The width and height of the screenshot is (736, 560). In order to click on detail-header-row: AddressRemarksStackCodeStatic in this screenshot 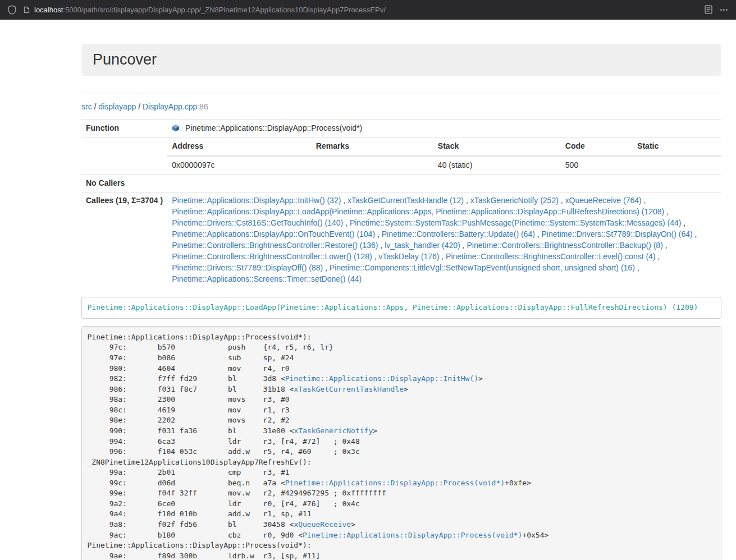, I will do `click(445, 147)`.